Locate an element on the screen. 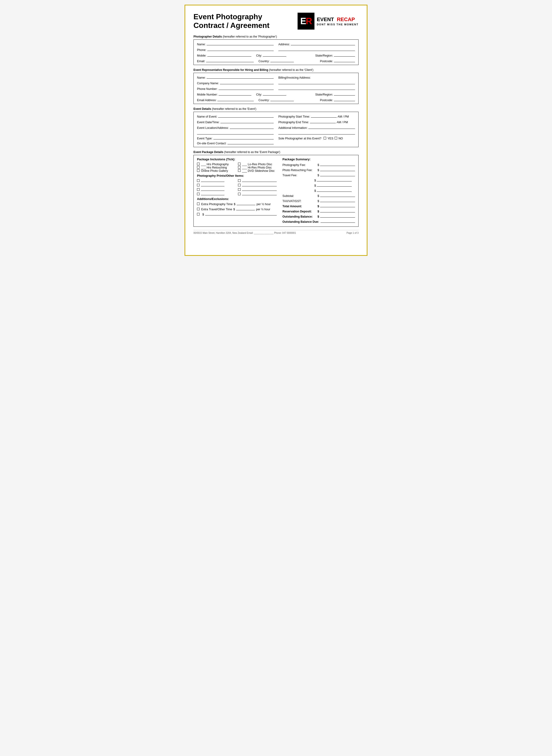  online-gallery-checkbox is located at coordinates (198, 171).